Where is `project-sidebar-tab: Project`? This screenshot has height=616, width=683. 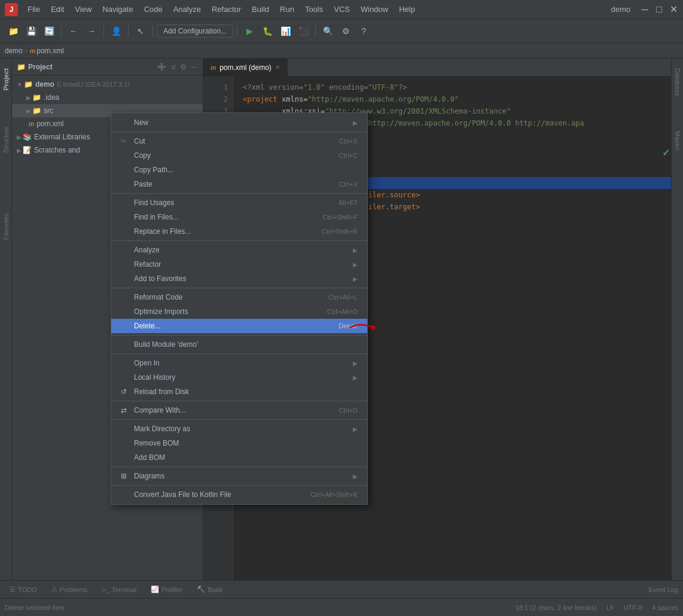
project-sidebar-tab: Project is located at coordinates (6, 79).